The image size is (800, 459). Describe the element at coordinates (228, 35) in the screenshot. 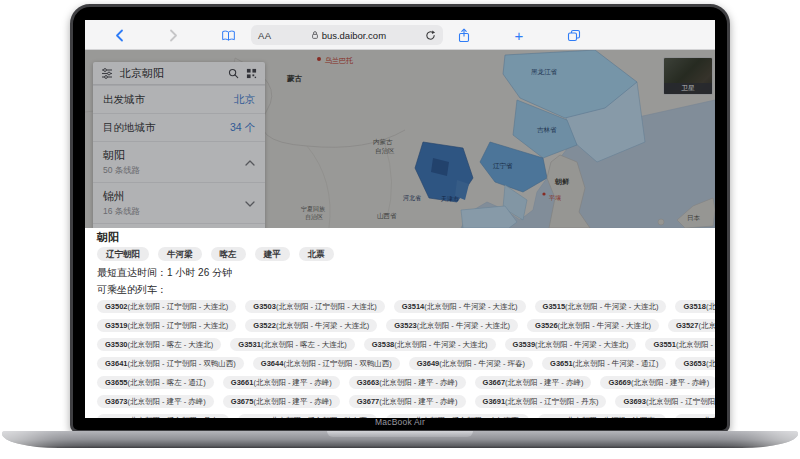

I see `bookmarks-button` at that location.